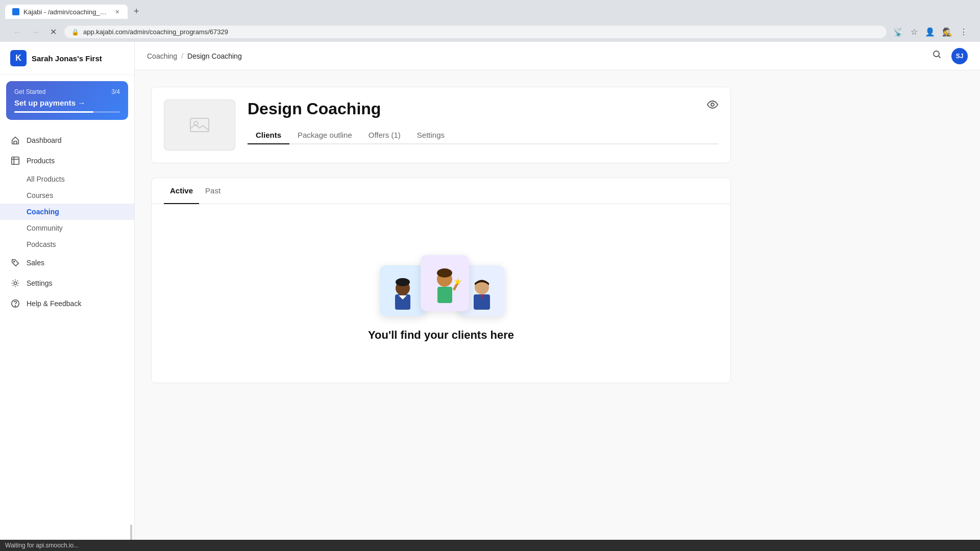 The image size is (980, 551). I want to click on breadcrumb-parent: Coaching, so click(162, 56).